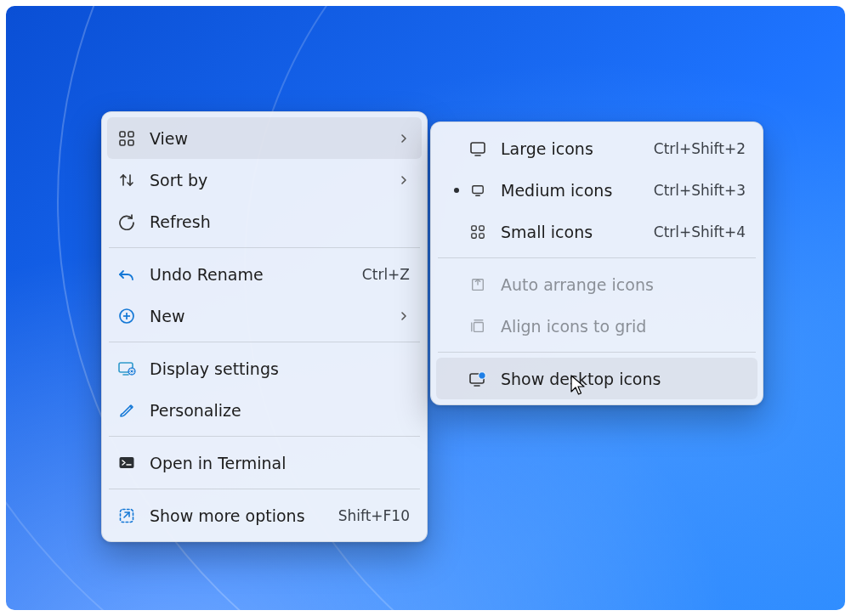 The height and width of the screenshot is (616, 851). I want to click on show-desktop-icons-icon, so click(478, 379).